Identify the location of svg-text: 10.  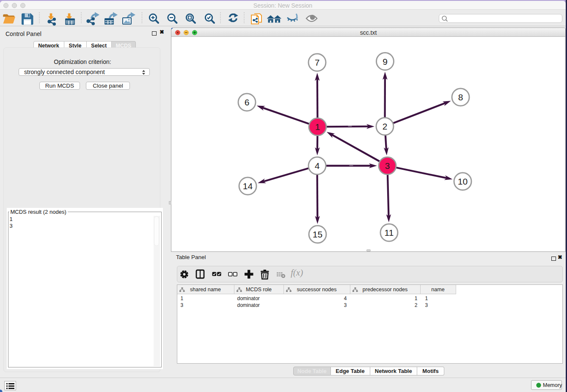
(463, 181).